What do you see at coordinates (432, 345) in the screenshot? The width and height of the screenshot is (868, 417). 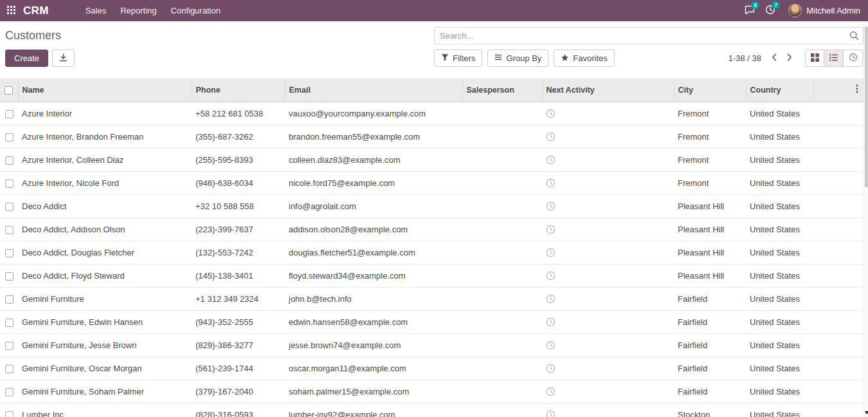 I see `table-row: Gemini Furniture, Jesse Brown(829)-386-3…` at bounding box center [432, 345].